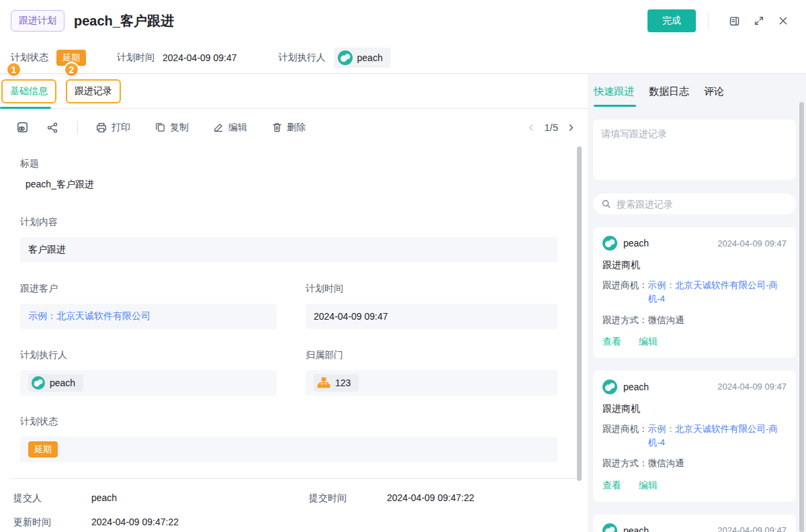 The image size is (806, 532). Describe the element at coordinates (136, 58) in the screenshot. I see `plan-time-label: 计划时间` at that location.